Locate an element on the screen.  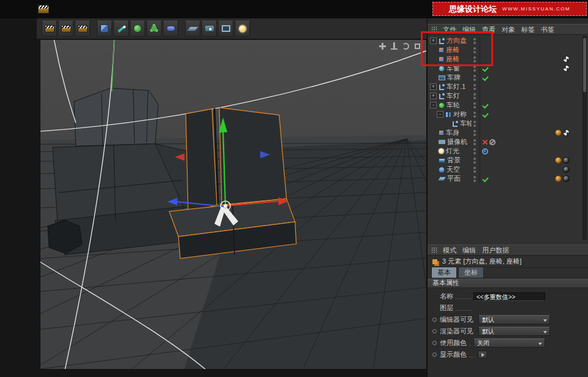
redx-tag is located at coordinates (485, 142).